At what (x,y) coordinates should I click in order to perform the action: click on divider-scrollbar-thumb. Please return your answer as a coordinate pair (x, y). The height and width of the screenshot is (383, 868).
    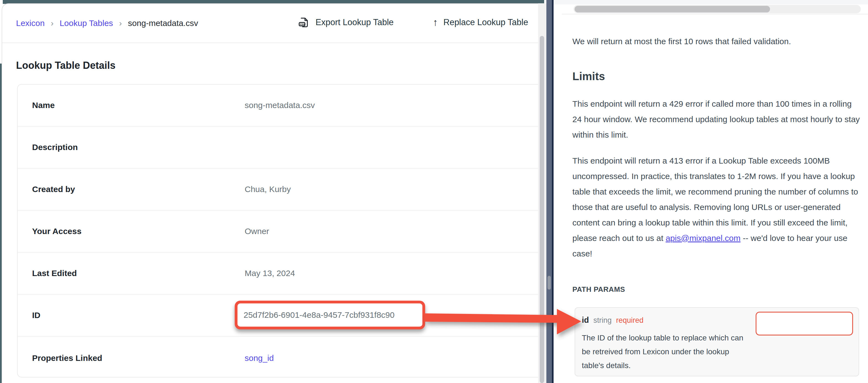
    Looking at the image, I should click on (549, 283).